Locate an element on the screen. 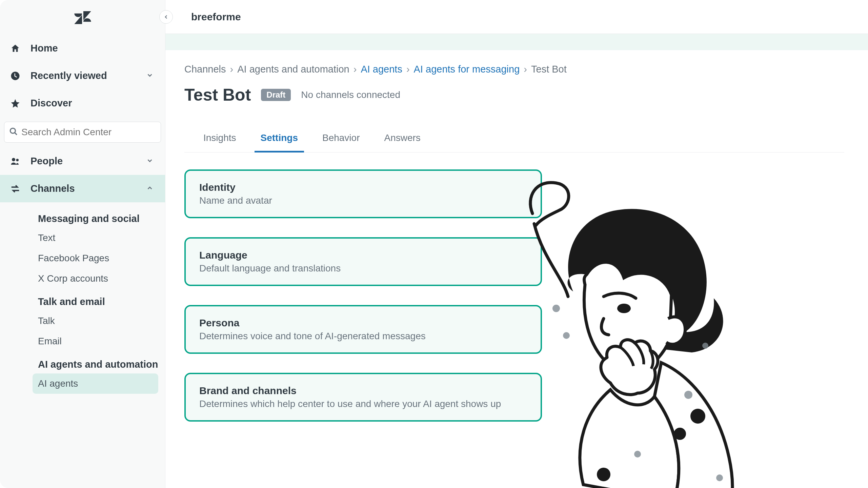  subnav-link-facebook: Facebook Pages is located at coordinates (83, 258).